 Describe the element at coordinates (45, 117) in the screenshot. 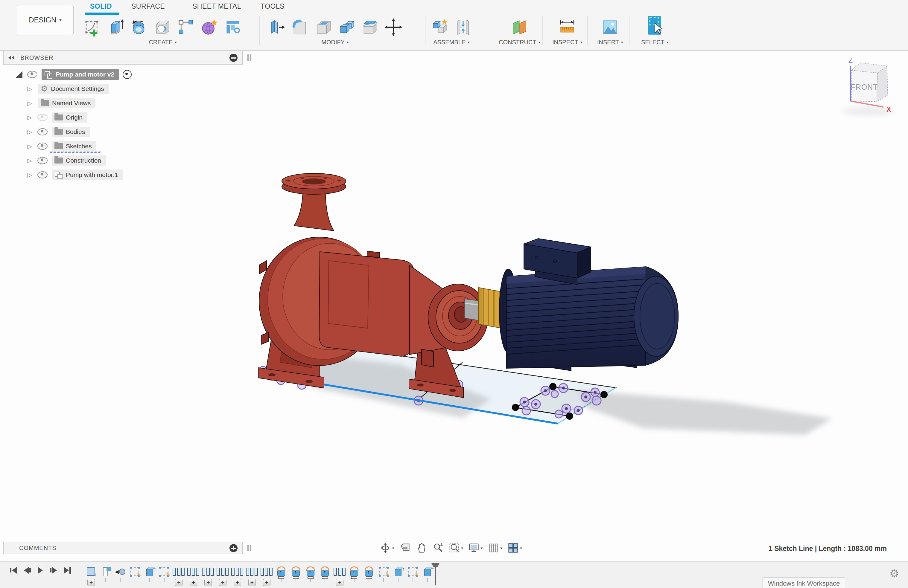

I see `browser-row-origin: ▷ Origin` at that location.